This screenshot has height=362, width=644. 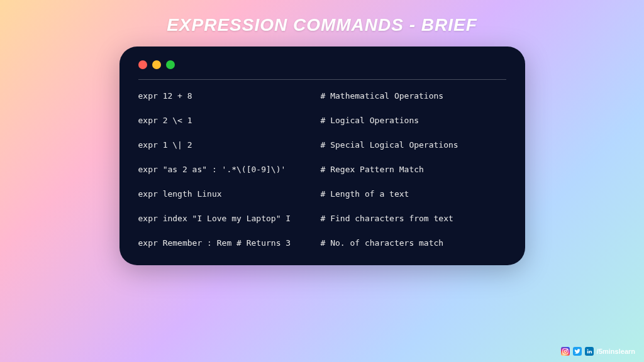 I want to click on comment-text: # Length of a text, so click(x=414, y=194).